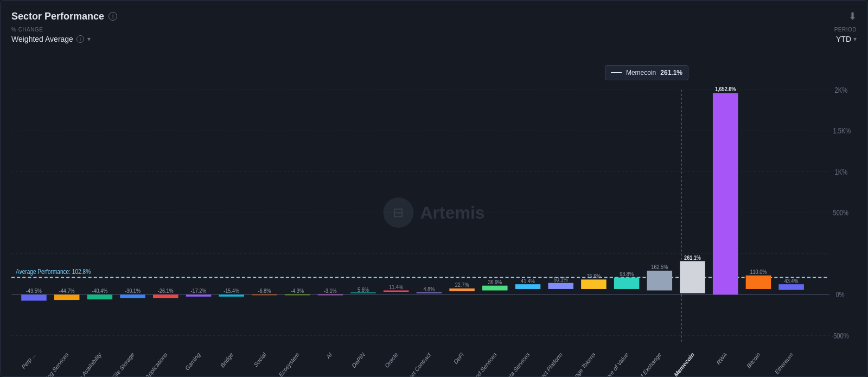  I want to click on svg-text: File Storage, so click(123, 363).